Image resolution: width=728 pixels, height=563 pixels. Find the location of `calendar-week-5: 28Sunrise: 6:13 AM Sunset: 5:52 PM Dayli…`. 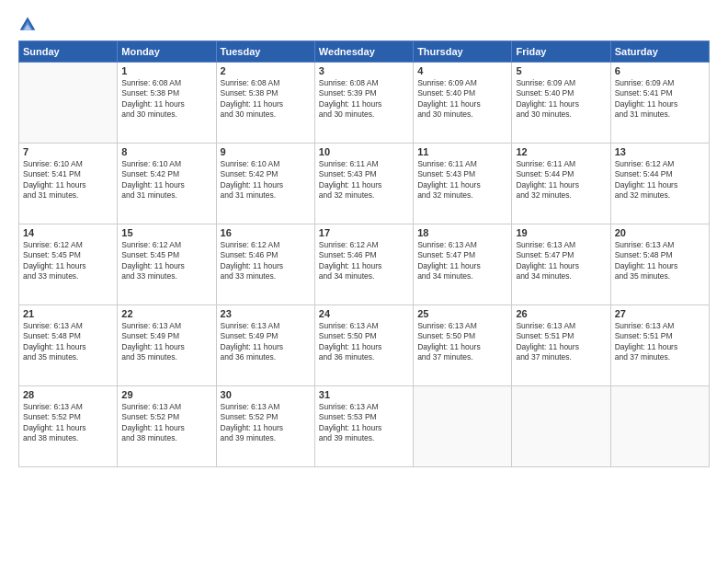

calendar-week-5: 28Sunrise: 6:13 AM Sunset: 5:52 PM Dayli… is located at coordinates (364, 427).